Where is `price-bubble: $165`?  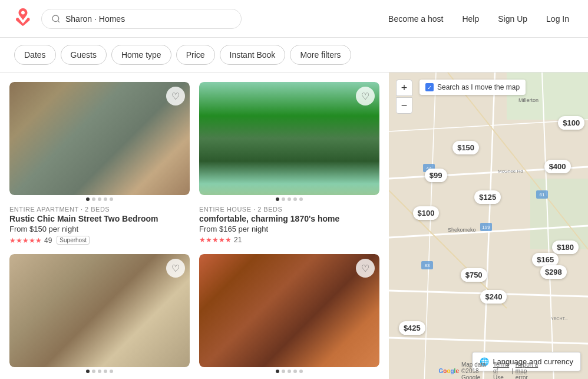 price-bubble: $165 is located at coordinates (546, 259).